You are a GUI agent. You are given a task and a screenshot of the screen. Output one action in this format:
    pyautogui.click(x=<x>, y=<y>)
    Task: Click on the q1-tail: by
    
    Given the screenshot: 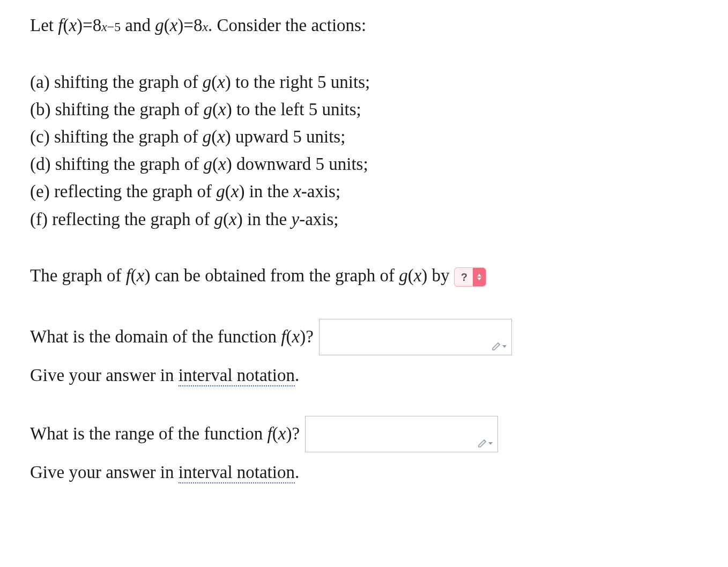 What is the action you would take?
    pyautogui.click(x=441, y=275)
    